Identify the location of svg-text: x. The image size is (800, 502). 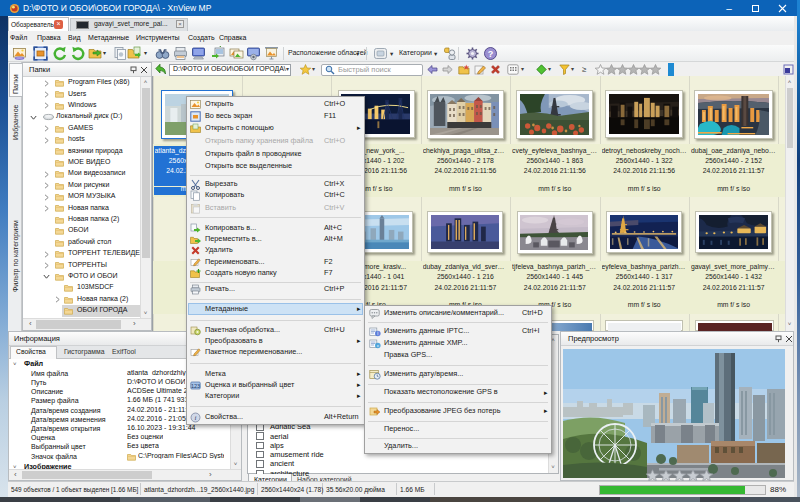
(378, 346).